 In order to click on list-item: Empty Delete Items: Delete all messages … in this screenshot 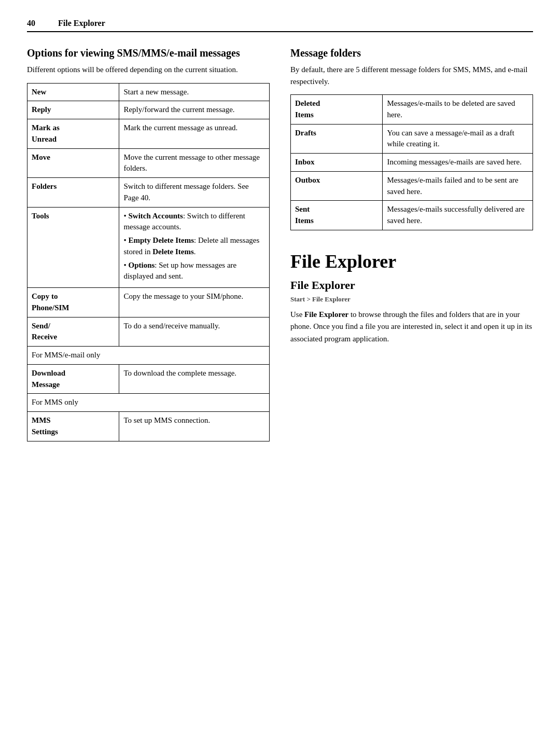, I will do `click(194, 246)`.